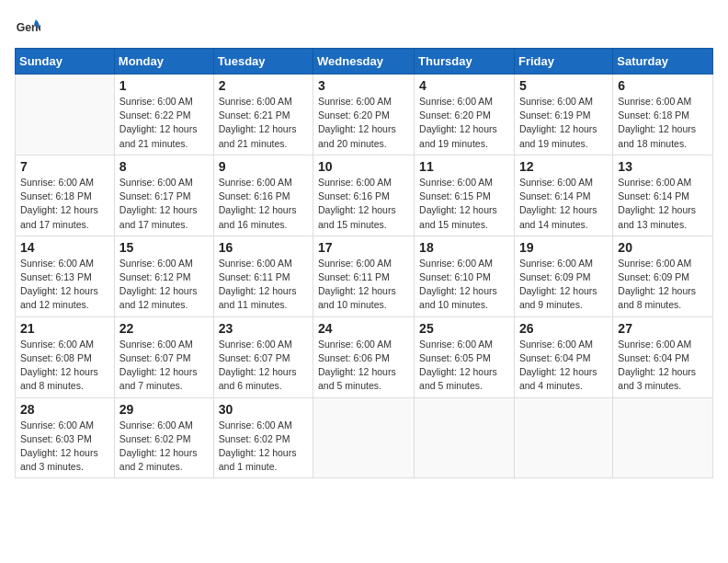 This screenshot has height=563, width=728. What do you see at coordinates (263, 62) in the screenshot?
I see `calendar-header-tuesday: Tuesday` at bounding box center [263, 62].